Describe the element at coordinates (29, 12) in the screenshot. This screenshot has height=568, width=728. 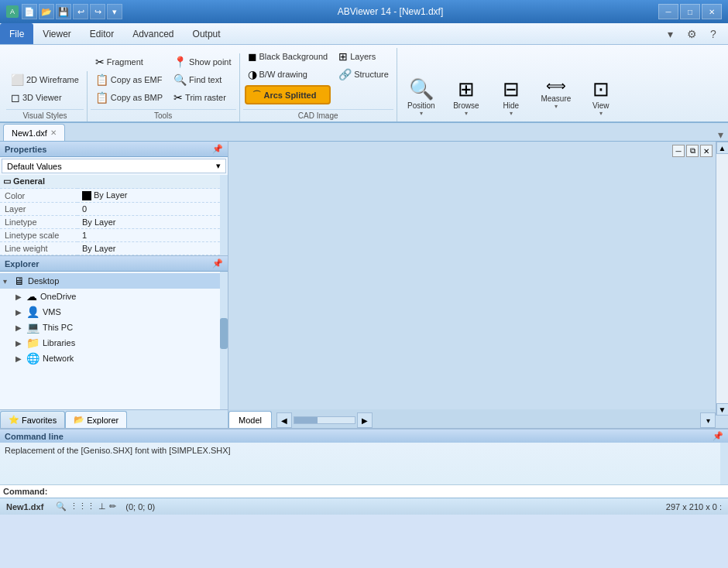
I see `new-icon: 📄` at that location.